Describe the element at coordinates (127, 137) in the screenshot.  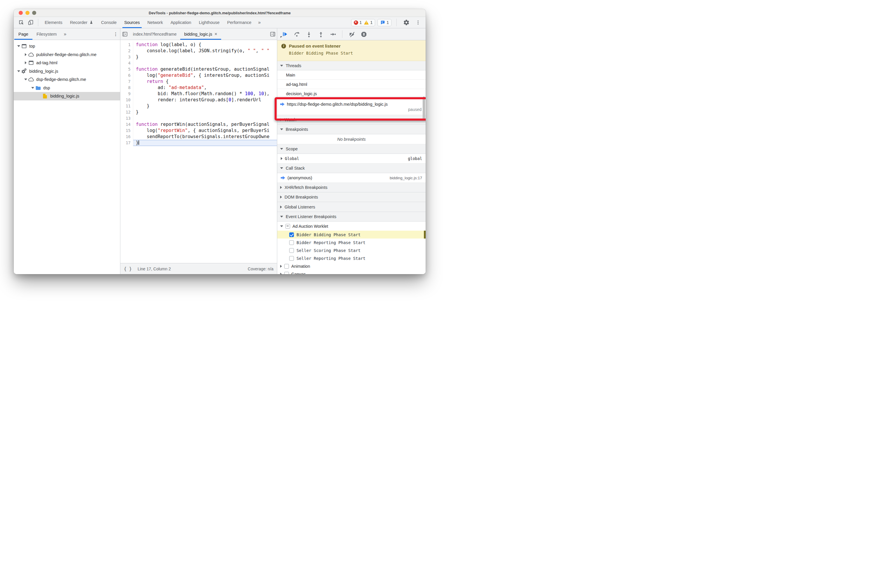
I see `line-number: 16` at that location.